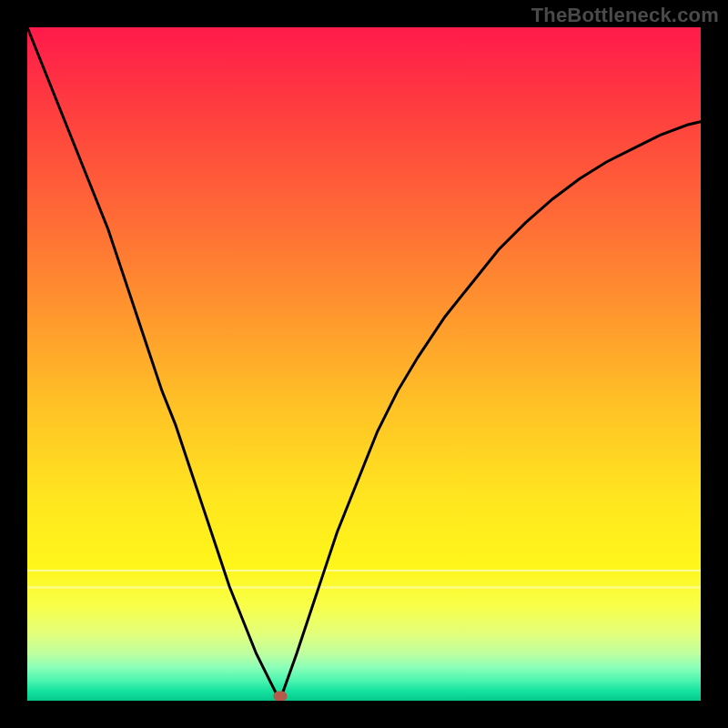 Image resolution: width=728 pixels, height=728 pixels. I want to click on minimum-marker, so click(280, 697).